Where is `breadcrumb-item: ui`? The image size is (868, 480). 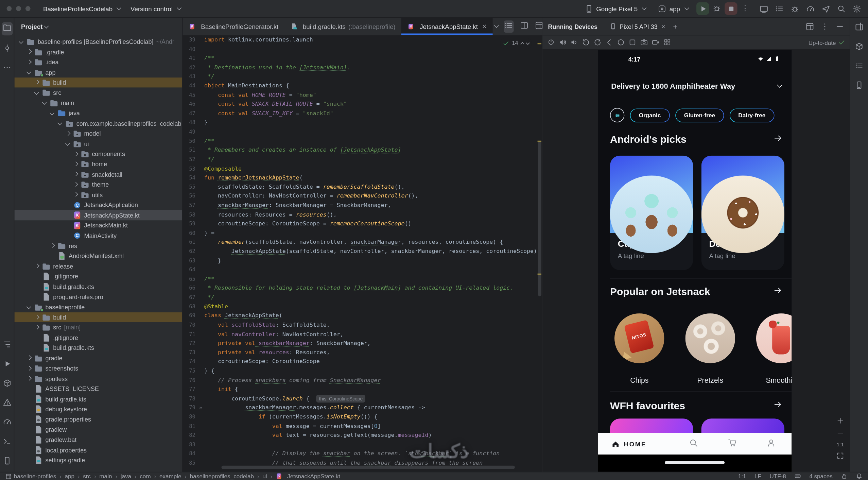
breadcrumb-item: ui is located at coordinates (264, 476).